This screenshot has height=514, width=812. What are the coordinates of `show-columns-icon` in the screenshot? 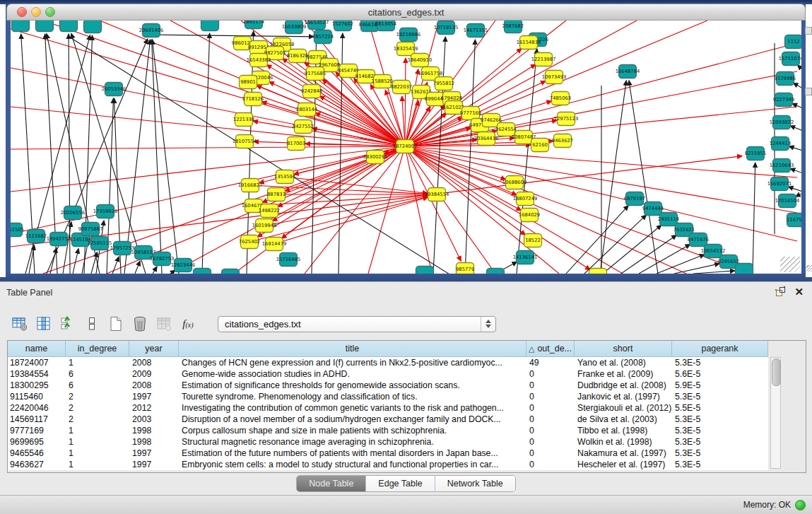 It's located at (44, 324).